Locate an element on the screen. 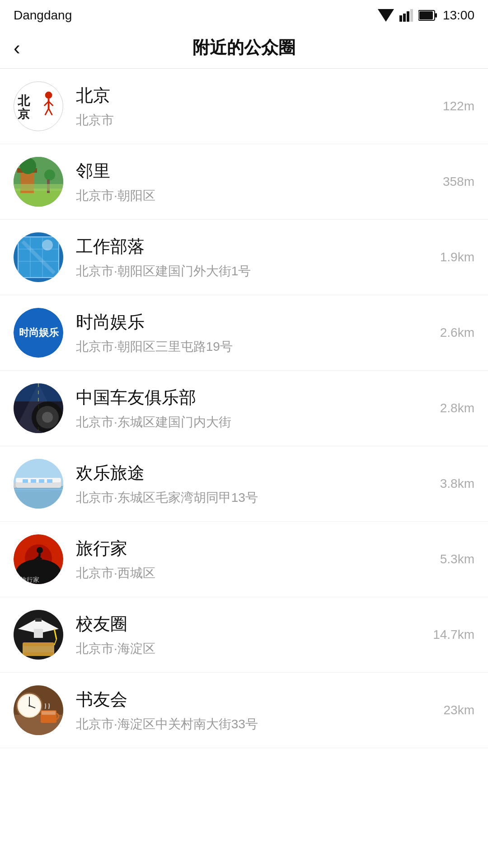 This screenshot has height=868, width=488. avatar-car is located at coordinates (38, 408).